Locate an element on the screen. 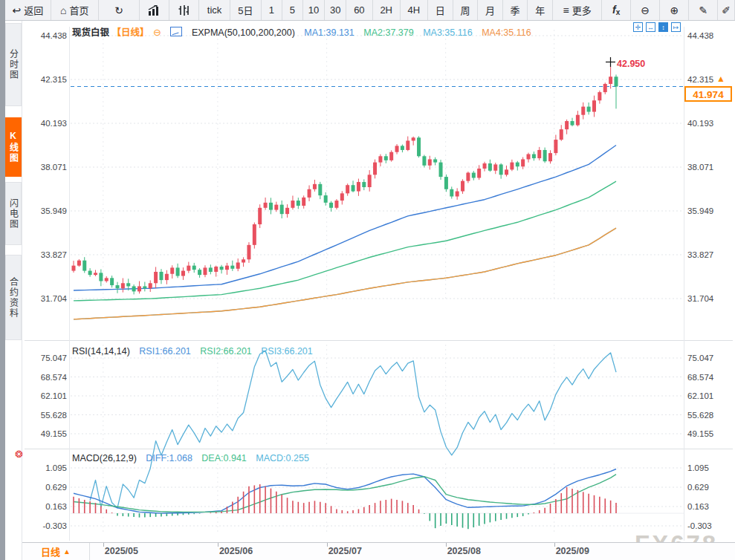 This screenshot has width=735, height=560. rsi-axis-label-right: 49.155 is located at coordinates (700, 434).